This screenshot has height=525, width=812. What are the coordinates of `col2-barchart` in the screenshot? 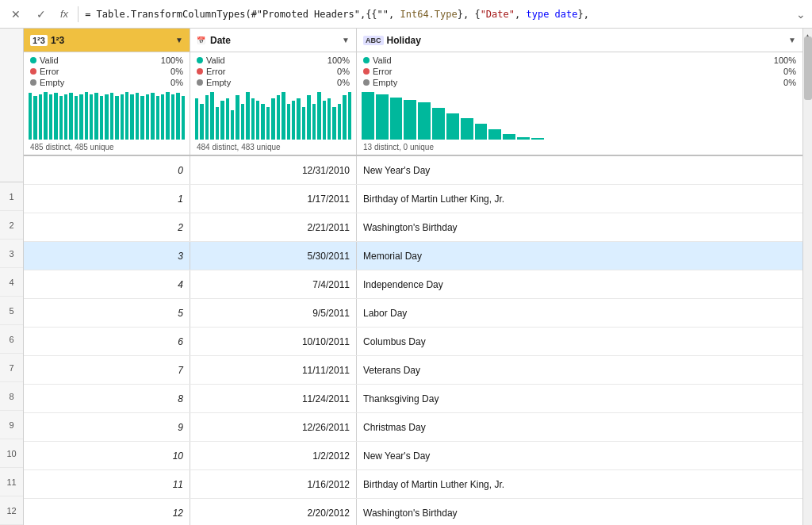 It's located at (273, 116).